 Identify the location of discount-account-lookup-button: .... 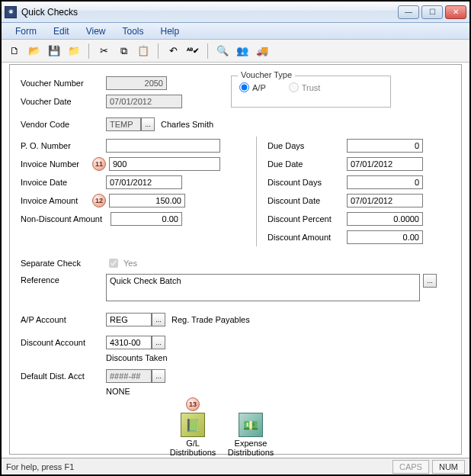
(159, 343).